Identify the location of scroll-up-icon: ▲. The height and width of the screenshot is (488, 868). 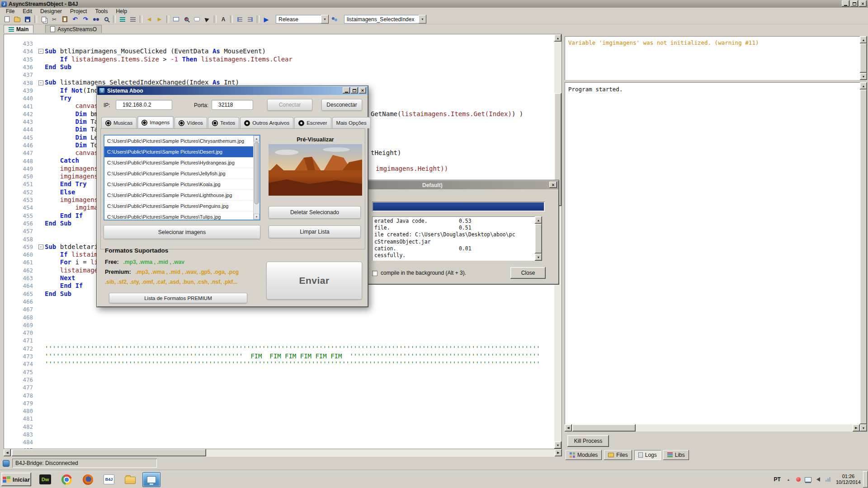
(558, 38).